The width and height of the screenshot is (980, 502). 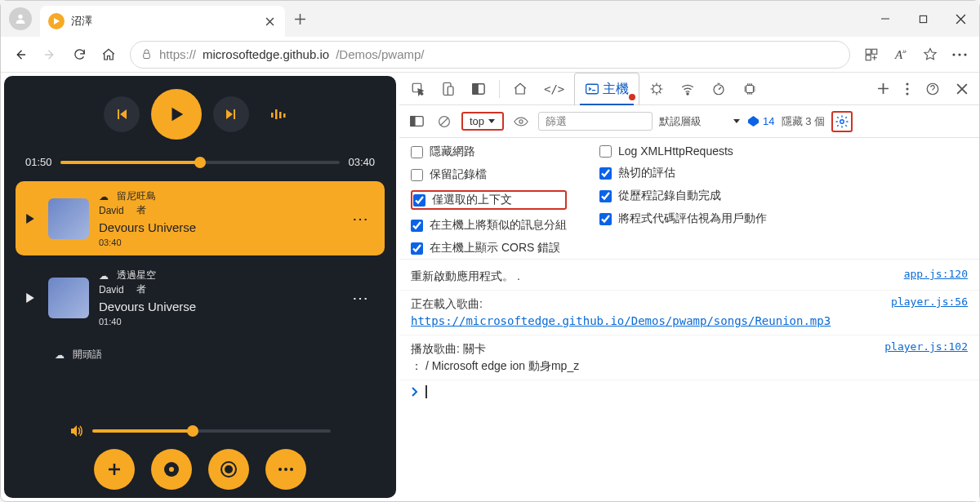 I want to click on menu-button, so click(x=960, y=55).